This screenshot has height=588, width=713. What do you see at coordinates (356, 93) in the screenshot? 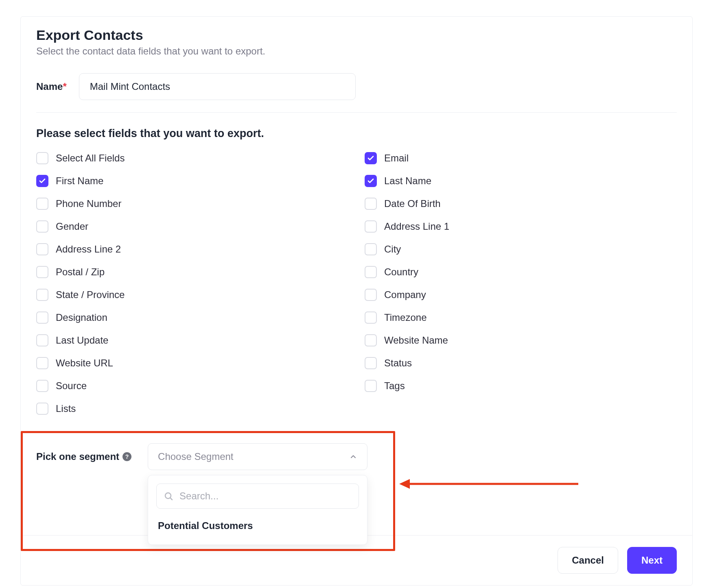
I see `name-row: Name*` at bounding box center [356, 93].